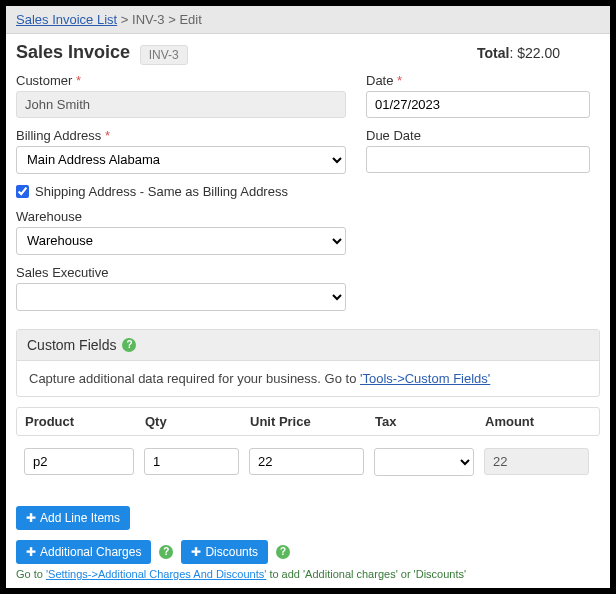  Describe the element at coordinates (181, 104) in the screenshot. I see `customer-value: John Smith` at that location.